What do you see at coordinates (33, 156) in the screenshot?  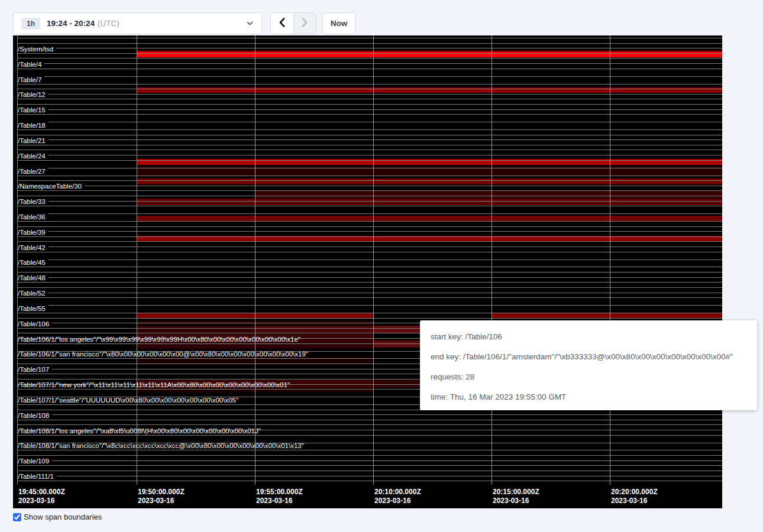 I see `span-label: /Table/24` at bounding box center [33, 156].